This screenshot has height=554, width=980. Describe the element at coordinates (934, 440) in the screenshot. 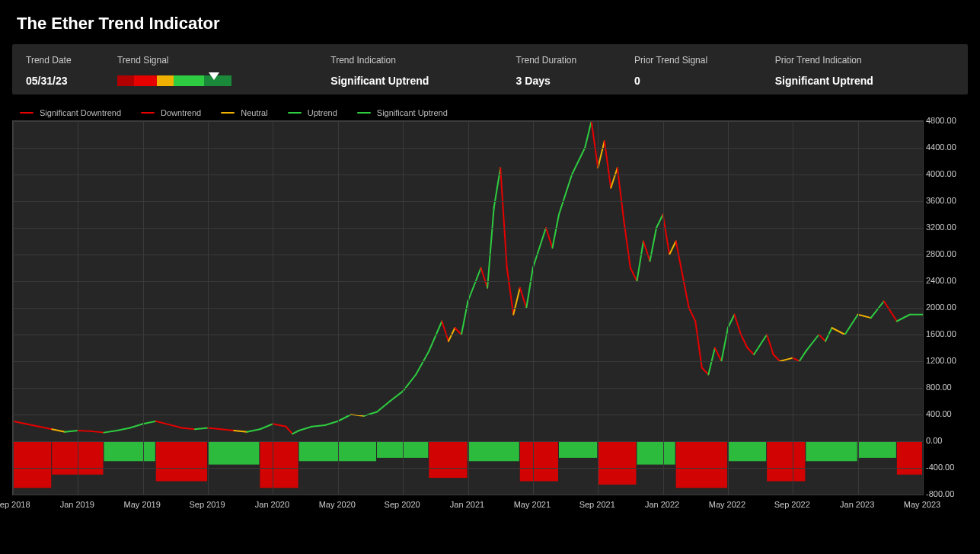

I see `y-axis-tick-label: 0.00` at that location.